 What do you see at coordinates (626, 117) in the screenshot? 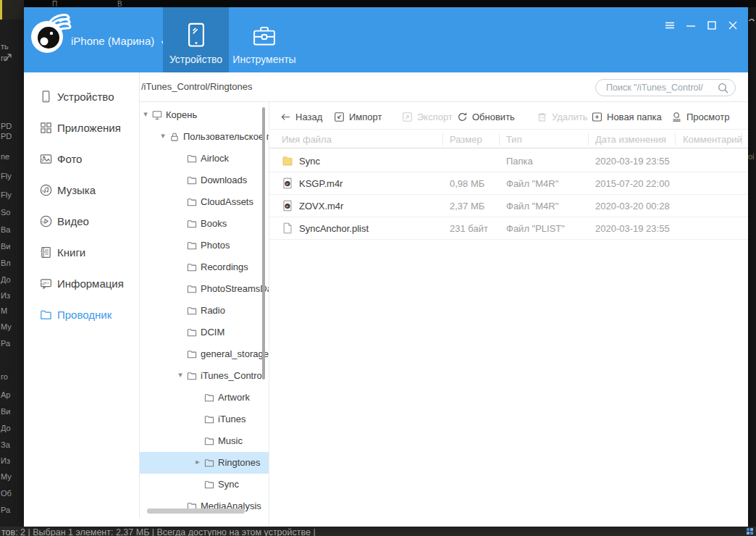
I see `toolbar-button-new-folder: Новая папка` at bounding box center [626, 117].